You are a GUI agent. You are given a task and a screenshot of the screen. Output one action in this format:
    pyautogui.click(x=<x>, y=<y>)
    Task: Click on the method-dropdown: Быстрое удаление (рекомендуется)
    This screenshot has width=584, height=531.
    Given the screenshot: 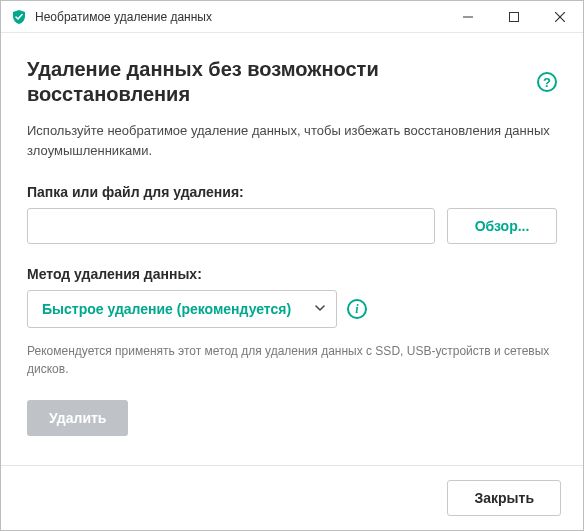 What is the action you would take?
    pyautogui.click(x=182, y=309)
    